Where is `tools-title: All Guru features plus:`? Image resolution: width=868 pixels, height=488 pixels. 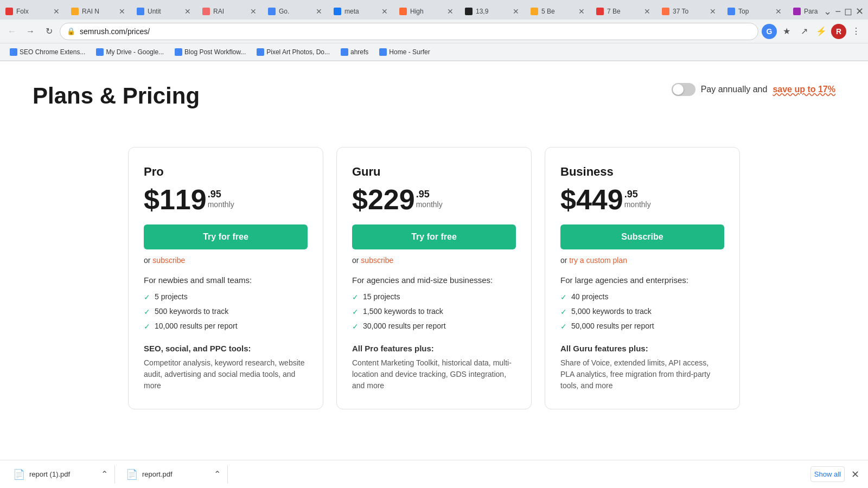 tools-title: All Guru features plus: is located at coordinates (642, 348).